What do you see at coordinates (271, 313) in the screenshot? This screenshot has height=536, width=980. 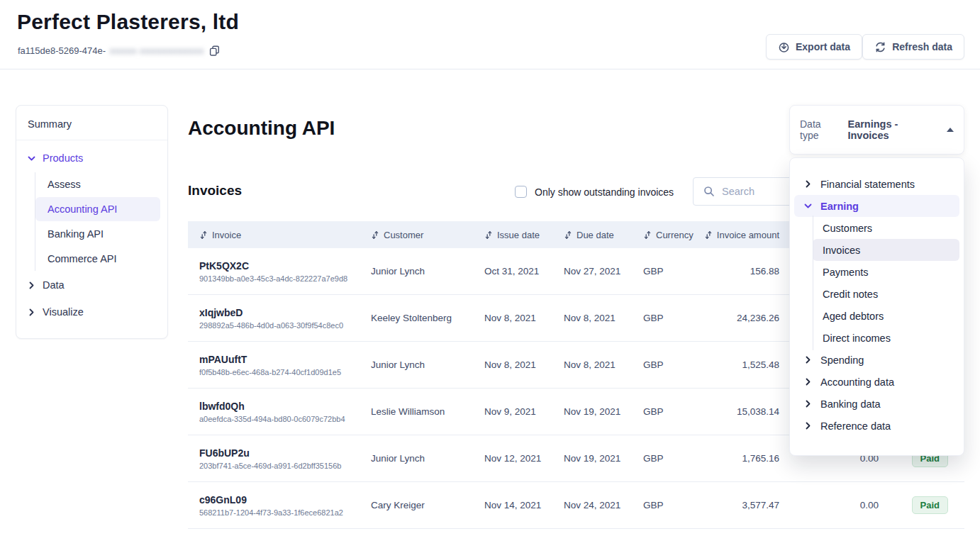 I see `invoice-code: xIqjwbeD` at bounding box center [271, 313].